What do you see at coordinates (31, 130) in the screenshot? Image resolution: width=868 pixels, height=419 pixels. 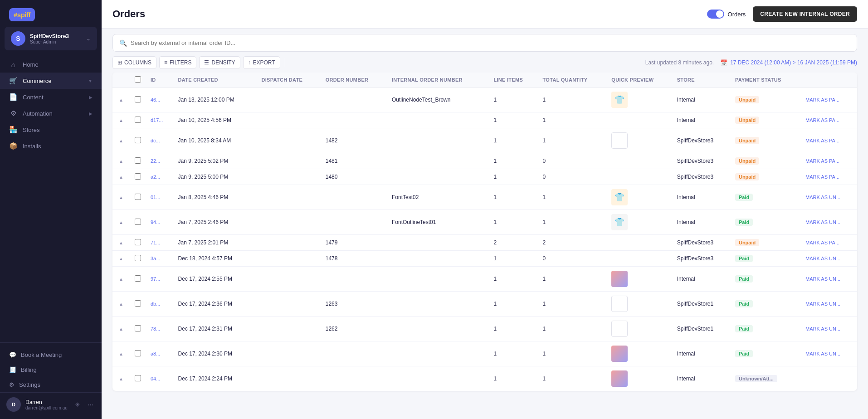 I see `sidebar-item-label: Stores` at bounding box center [31, 130].